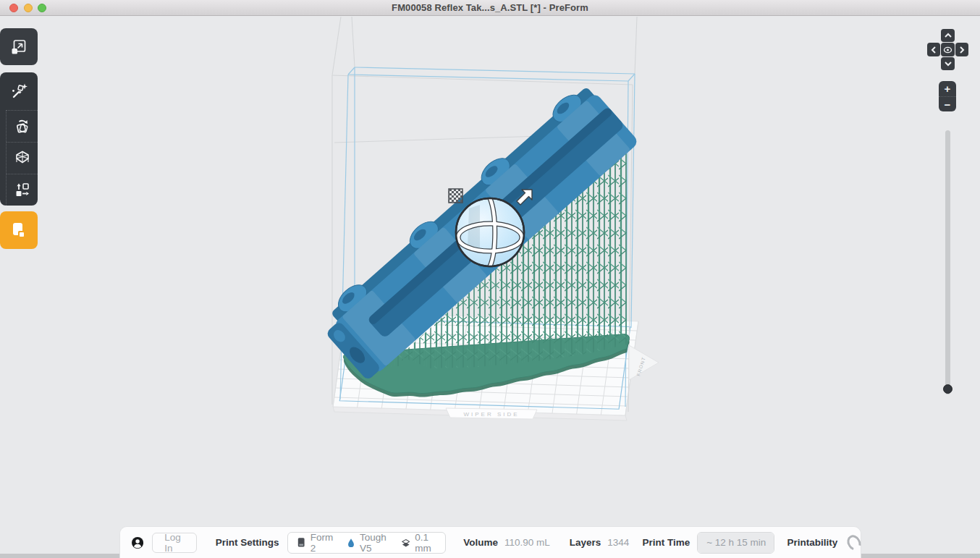 The width and height of the screenshot is (980, 558). What do you see at coordinates (301, 543) in the screenshot?
I see `printer-icon` at bounding box center [301, 543].